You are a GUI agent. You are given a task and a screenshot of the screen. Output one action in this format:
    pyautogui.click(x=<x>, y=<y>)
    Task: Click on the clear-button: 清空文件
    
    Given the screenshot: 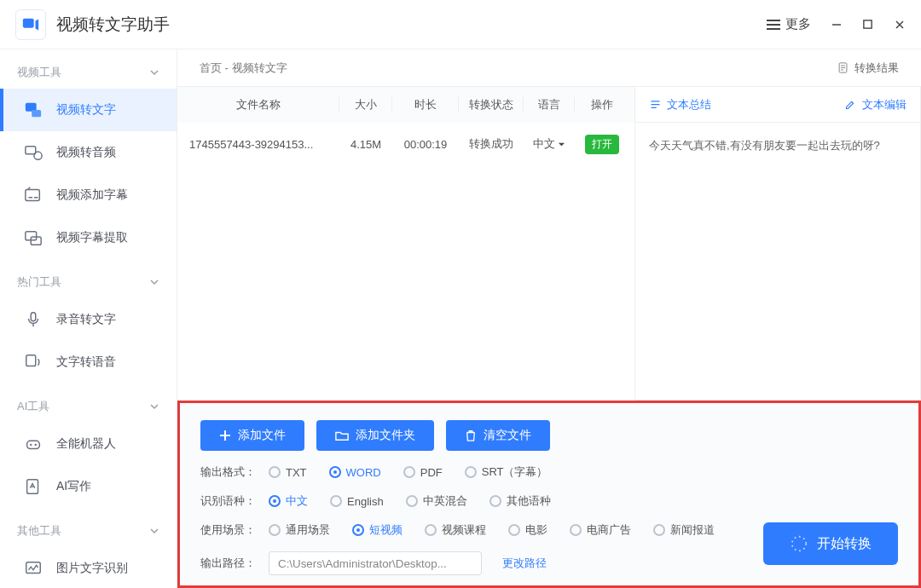 What is the action you would take?
    pyautogui.click(x=498, y=435)
    